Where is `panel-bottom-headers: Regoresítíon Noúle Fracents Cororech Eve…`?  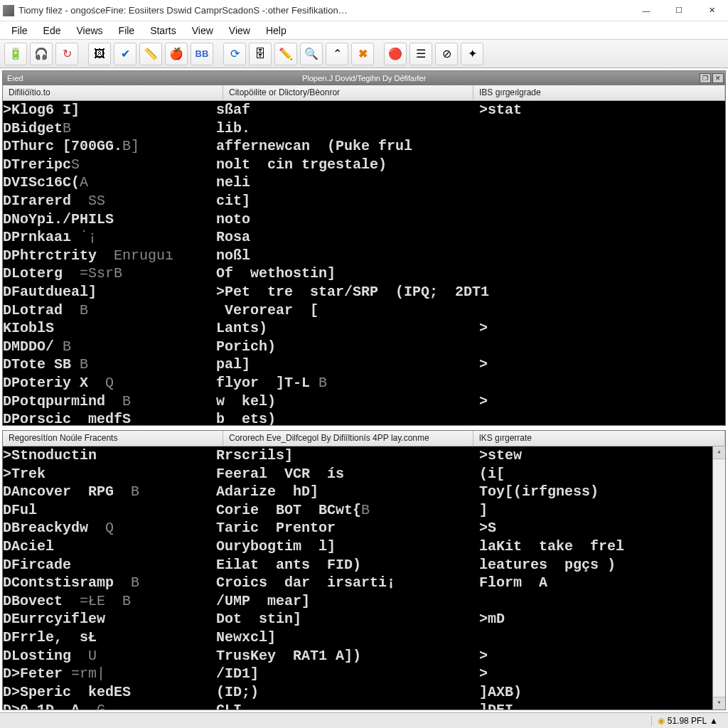 panel-bottom-headers: Regoresítíon Noúle Fracents Cororech Eve… is located at coordinates (364, 439).